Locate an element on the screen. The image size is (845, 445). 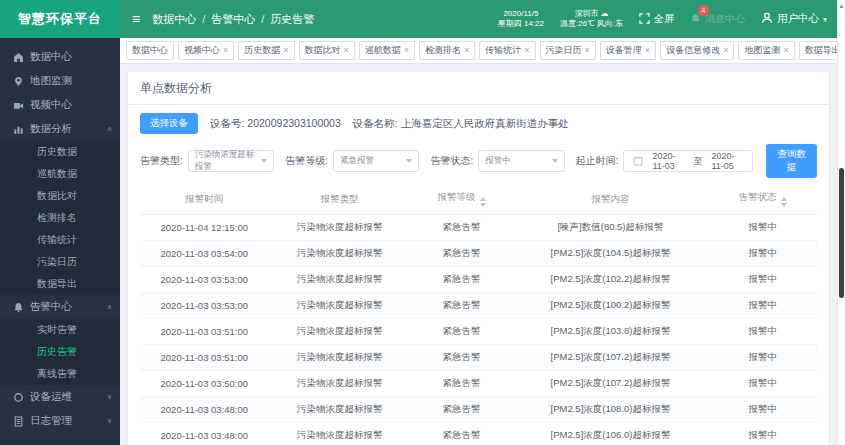
sub-item-label: 实时告警 is located at coordinates (57, 330).